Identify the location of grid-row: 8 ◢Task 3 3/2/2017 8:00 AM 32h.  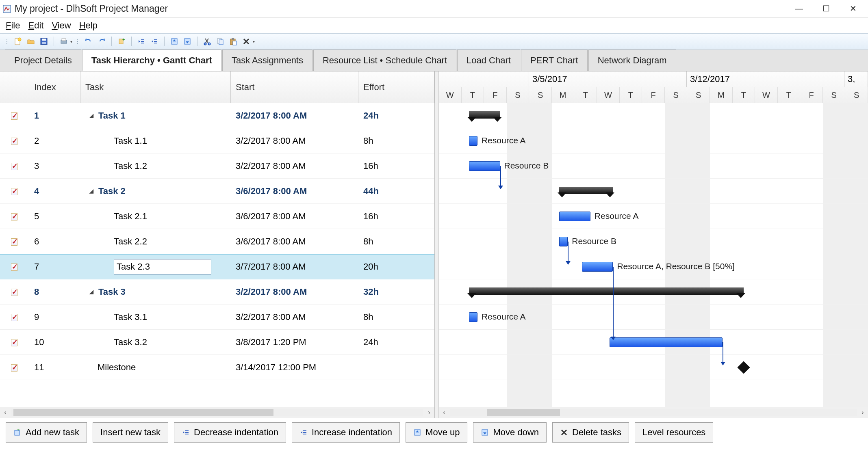
(217, 292).